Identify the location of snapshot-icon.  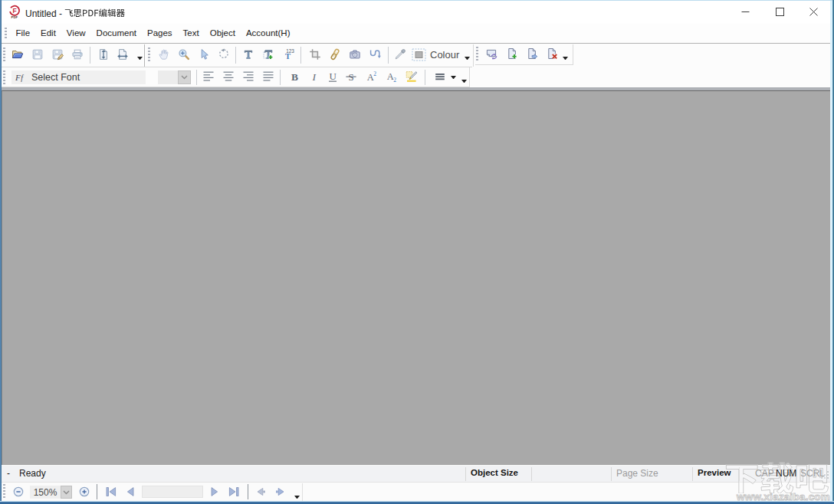
(355, 54).